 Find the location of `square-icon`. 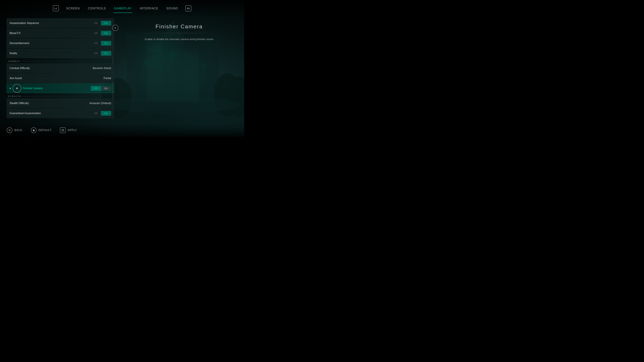

square-icon is located at coordinates (63, 130).